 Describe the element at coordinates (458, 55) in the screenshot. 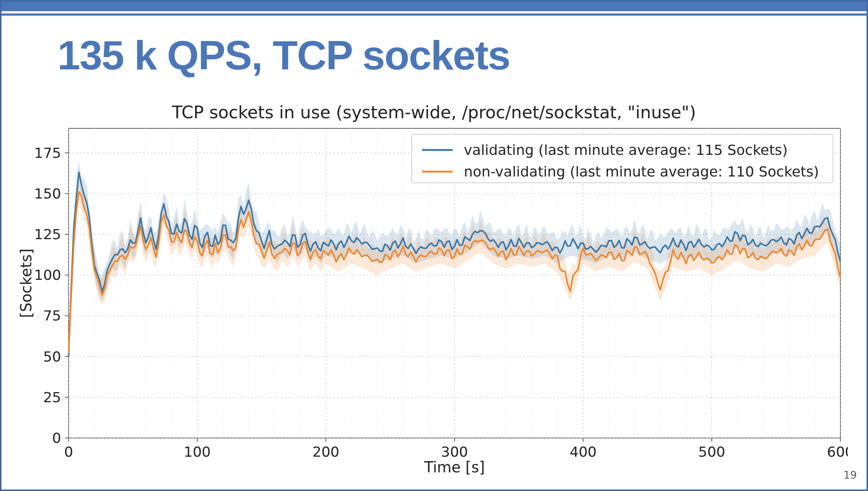

I see `page-title: 135 k QPS, TCP sockets` at that location.